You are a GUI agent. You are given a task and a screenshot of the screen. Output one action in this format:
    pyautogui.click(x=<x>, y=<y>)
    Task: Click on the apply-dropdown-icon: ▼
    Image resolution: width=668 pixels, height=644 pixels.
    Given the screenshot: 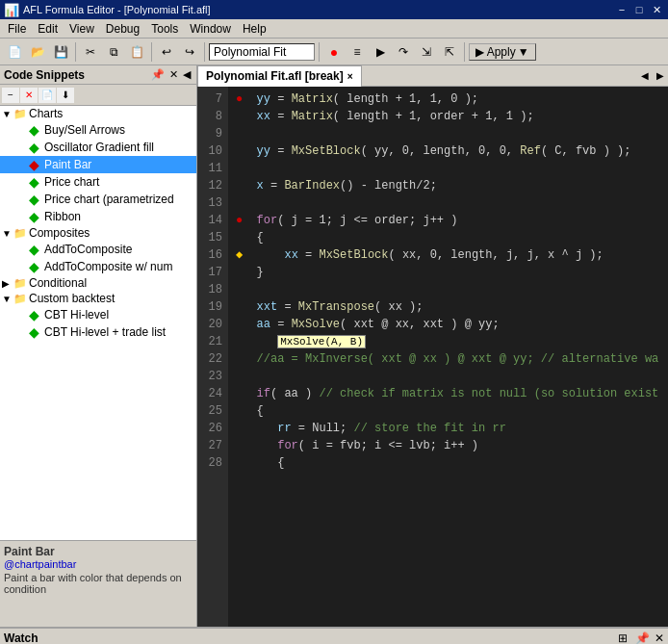 What is the action you would take?
    pyautogui.click(x=524, y=52)
    